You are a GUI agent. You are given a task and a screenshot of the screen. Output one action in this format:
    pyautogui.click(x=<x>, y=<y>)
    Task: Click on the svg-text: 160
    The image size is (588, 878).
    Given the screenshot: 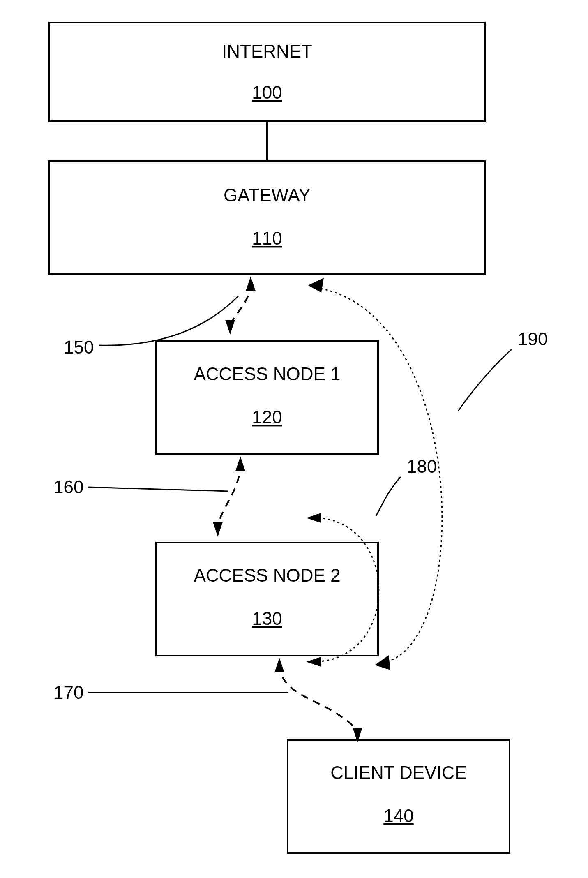 What is the action you would take?
    pyautogui.click(x=68, y=487)
    